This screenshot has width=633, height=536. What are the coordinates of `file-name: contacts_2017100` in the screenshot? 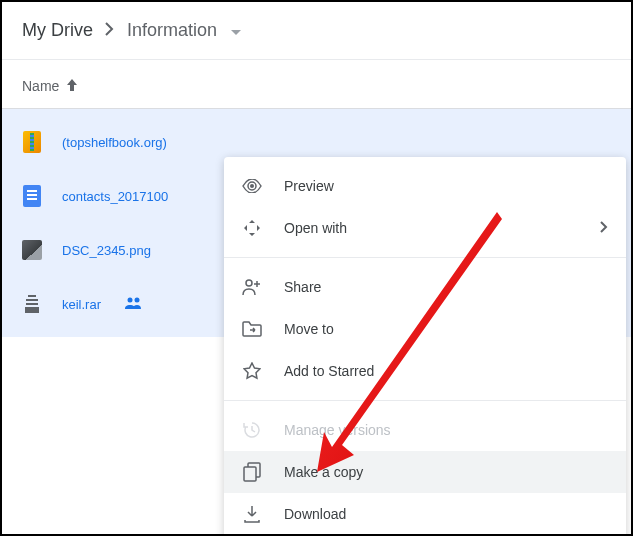 It's located at (115, 196).